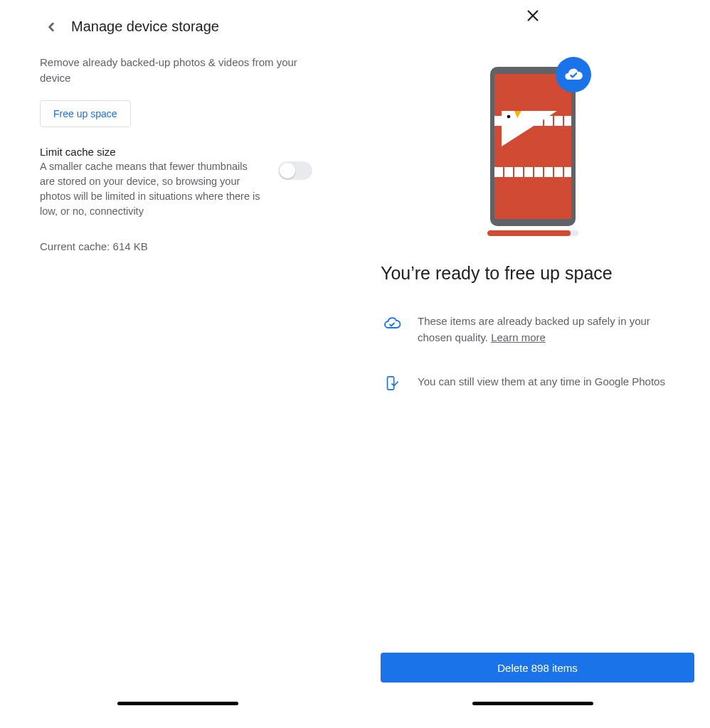  Describe the element at coordinates (538, 668) in the screenshot. I see `delete-items-button: Delete 898 items` at that location.